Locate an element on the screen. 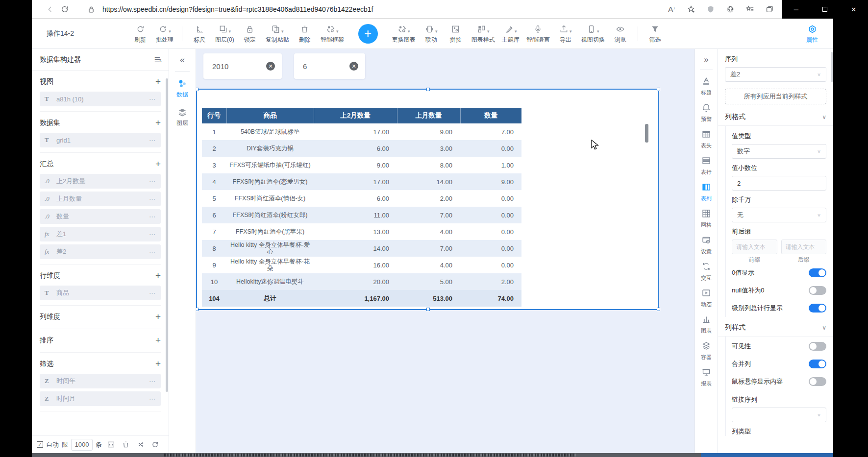 This screenshot has height=457, width=868. tool-lock-button: 锁定 is located at coordinates (250, 33).